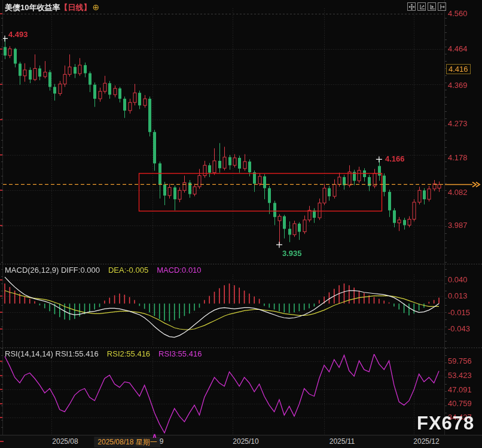  What do you see at coordinates (458, 49) in the screenshot?
I see `price-axis-label: 4.464` at bounding box center [458, 49].